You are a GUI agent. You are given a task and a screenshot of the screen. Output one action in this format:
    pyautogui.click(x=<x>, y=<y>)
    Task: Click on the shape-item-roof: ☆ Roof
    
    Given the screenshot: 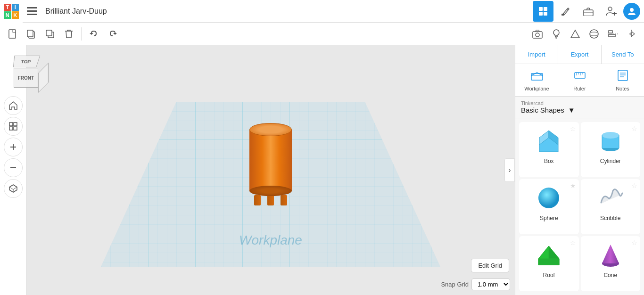 What is the action you would take?
    pyautogui.click(x=549, y=264)
    